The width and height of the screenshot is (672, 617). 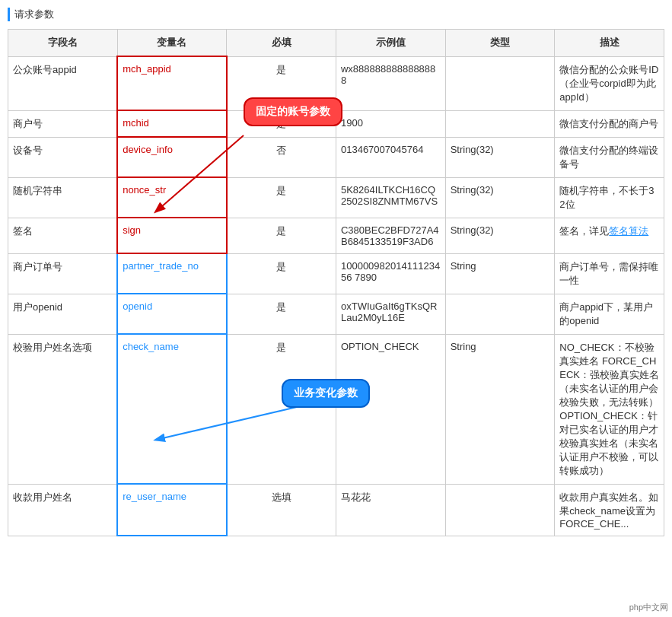 I want to click on cell-desc: 商户订单号，需保持唯一性, so click(x=610, y=274).